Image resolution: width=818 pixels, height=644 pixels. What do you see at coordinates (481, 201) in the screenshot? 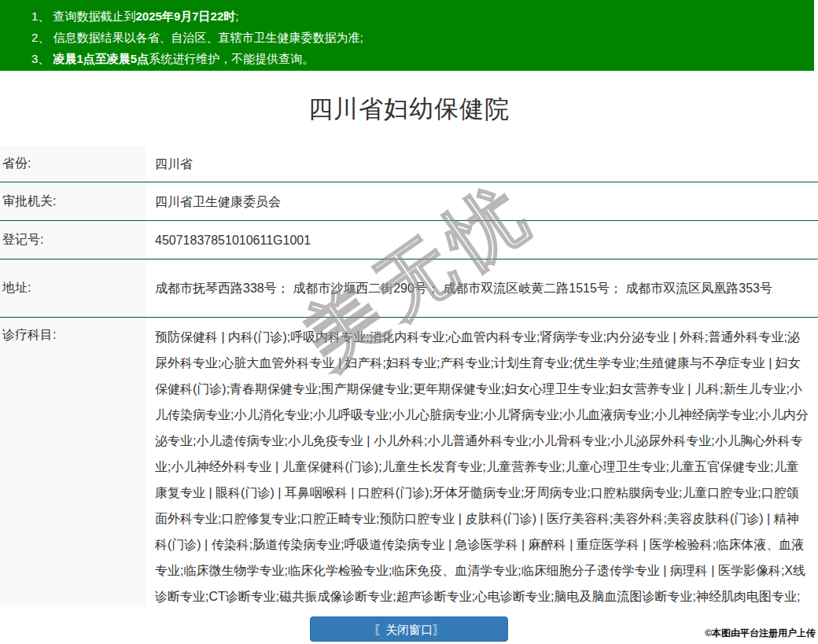
I see `approval-authority-value: 四川省卫生健康委员会` at bounding box center [481, 201].